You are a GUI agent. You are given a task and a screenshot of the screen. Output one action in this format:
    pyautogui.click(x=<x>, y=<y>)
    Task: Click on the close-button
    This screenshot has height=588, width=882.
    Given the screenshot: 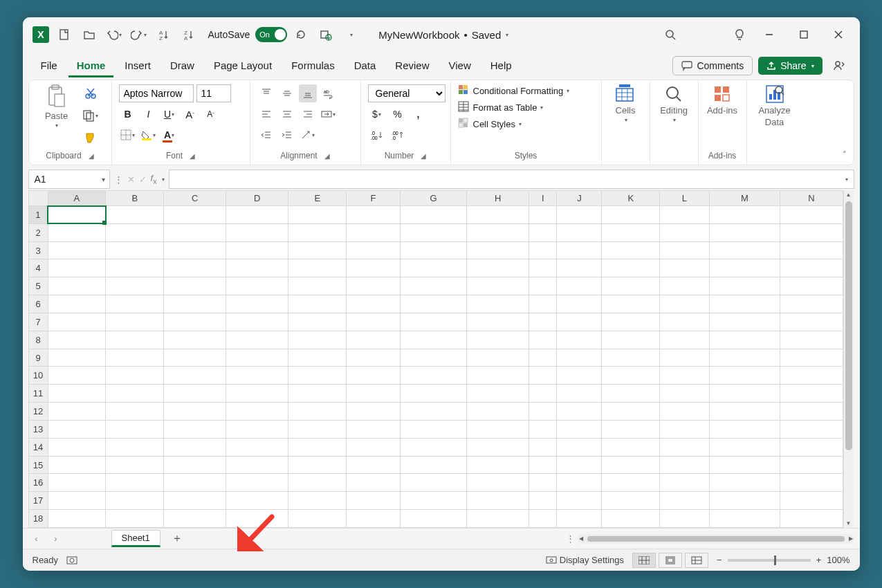 What is the action you would take?
    pyautogui.click(x=838, y=35)
    